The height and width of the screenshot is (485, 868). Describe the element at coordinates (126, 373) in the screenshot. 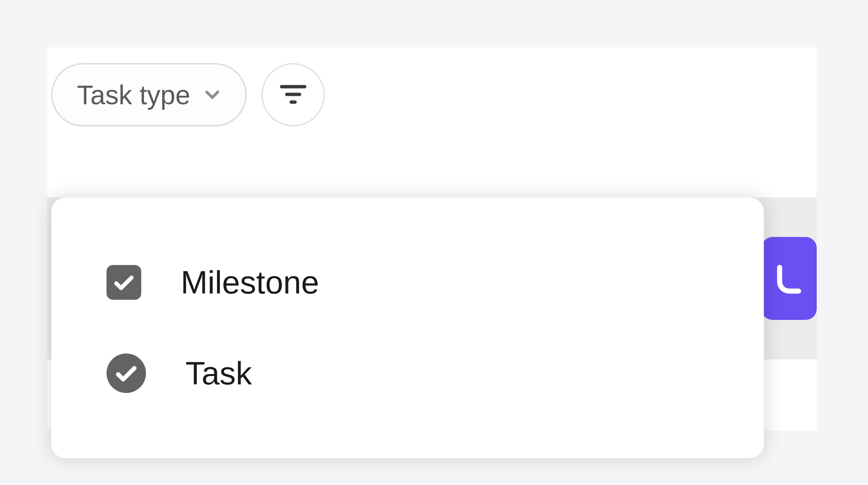

I see `task-icon` at that location.